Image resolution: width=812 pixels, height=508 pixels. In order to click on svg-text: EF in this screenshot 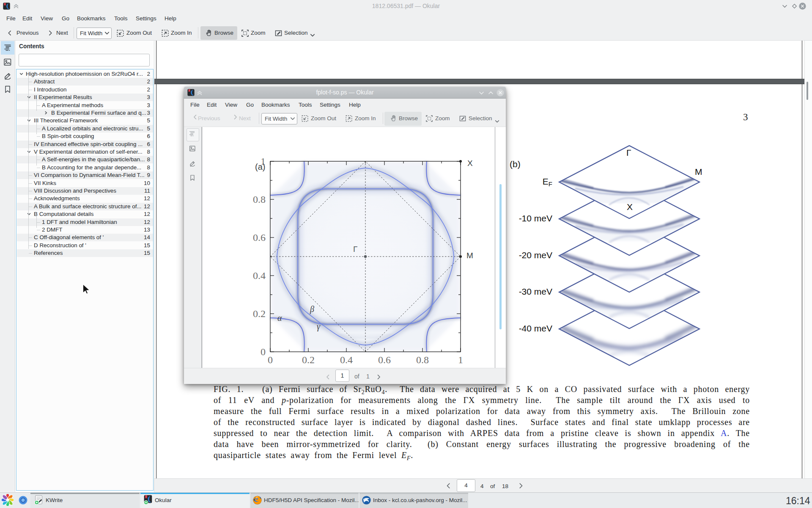, I will do `click(547, 182)`.